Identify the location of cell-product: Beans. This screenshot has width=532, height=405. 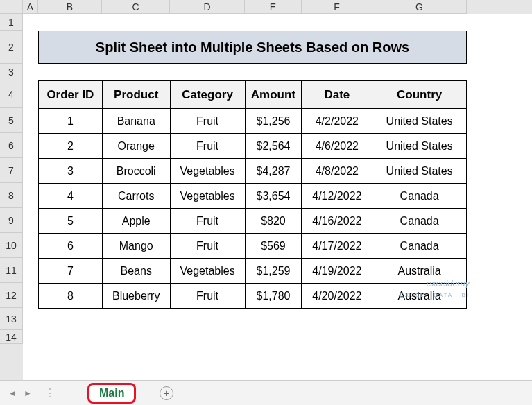
(136, 271).